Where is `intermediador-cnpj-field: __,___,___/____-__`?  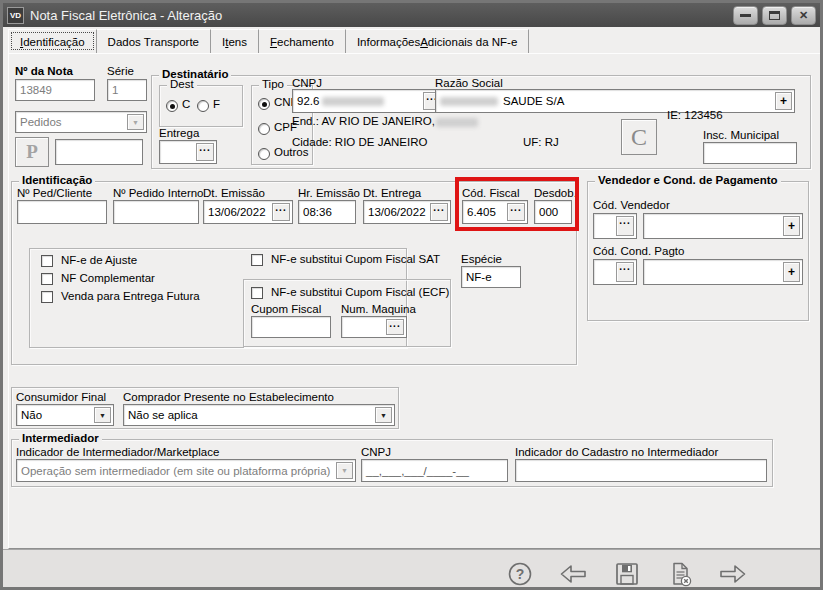
intermediador-cnpj-field: __,___,___/____-__ is located at coordinates (434, 470).